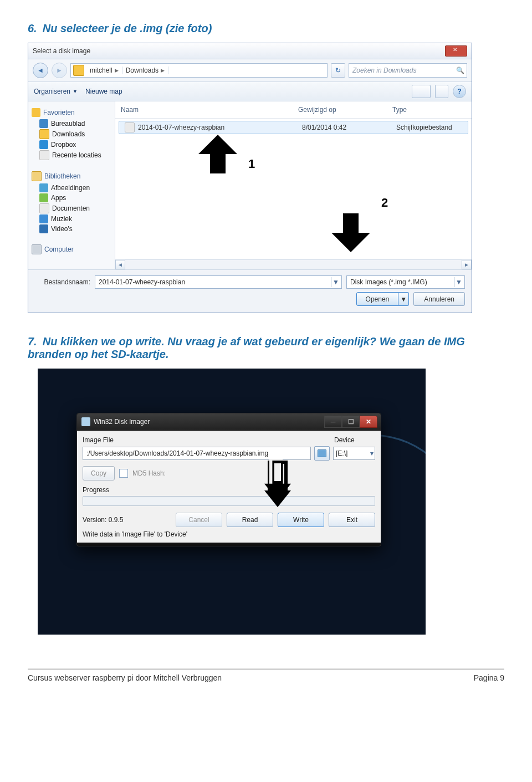 The height and width of the screenshot is (782, 532). I want to click on device-select: [E:\] ▾, so click(354, 453).